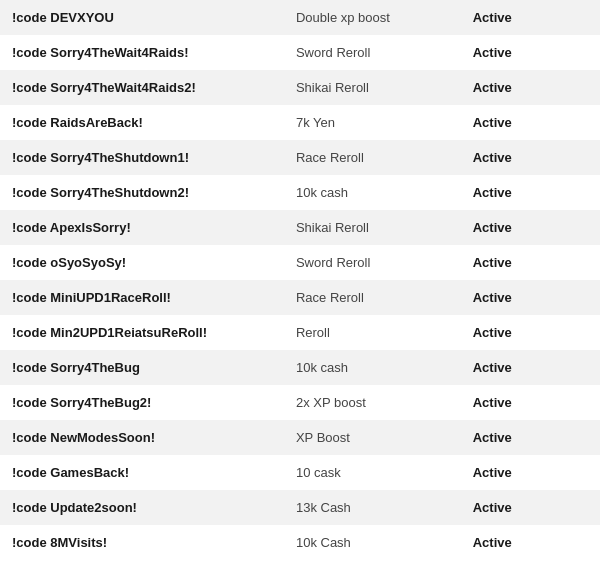 The image size is (600, 565). I want to click on code-cell: !code Min2UPD1ReiatsuReRoll!, so click(142, 332).